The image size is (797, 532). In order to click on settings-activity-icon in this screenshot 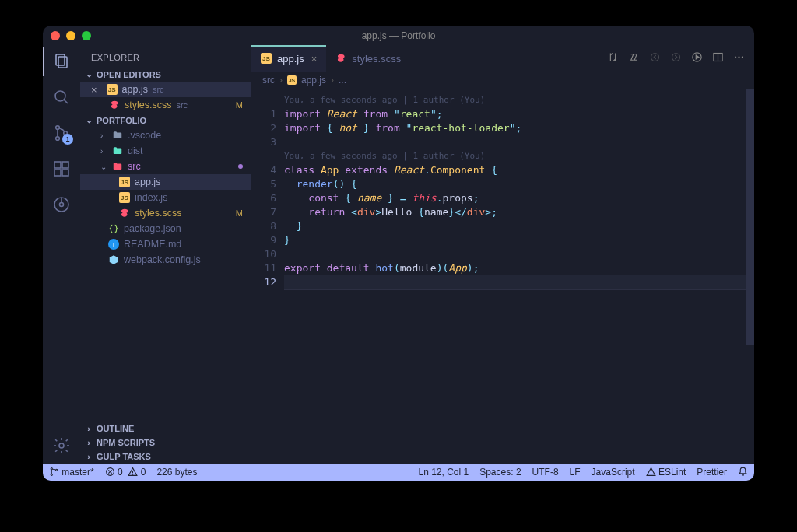, I will do `click(61, 446)`.